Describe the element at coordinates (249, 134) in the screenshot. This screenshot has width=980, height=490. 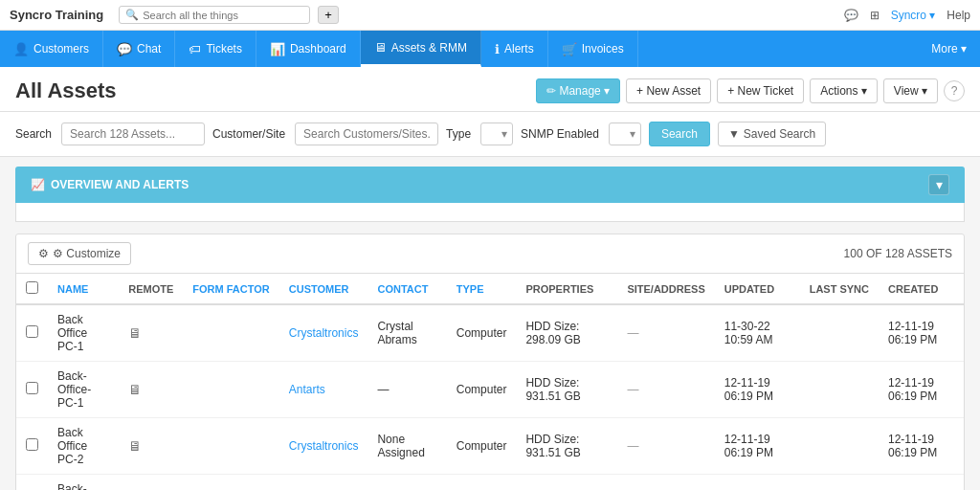
I see `customer-site-label: Customer/Site` at that location.